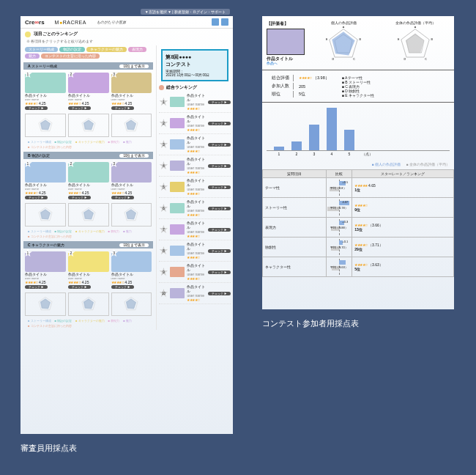 This screenshot has width=476, height=475. I want to click on ranking-item: 3作品タイトルuser name★★★★☆チェック ▶, so click(195, 145).